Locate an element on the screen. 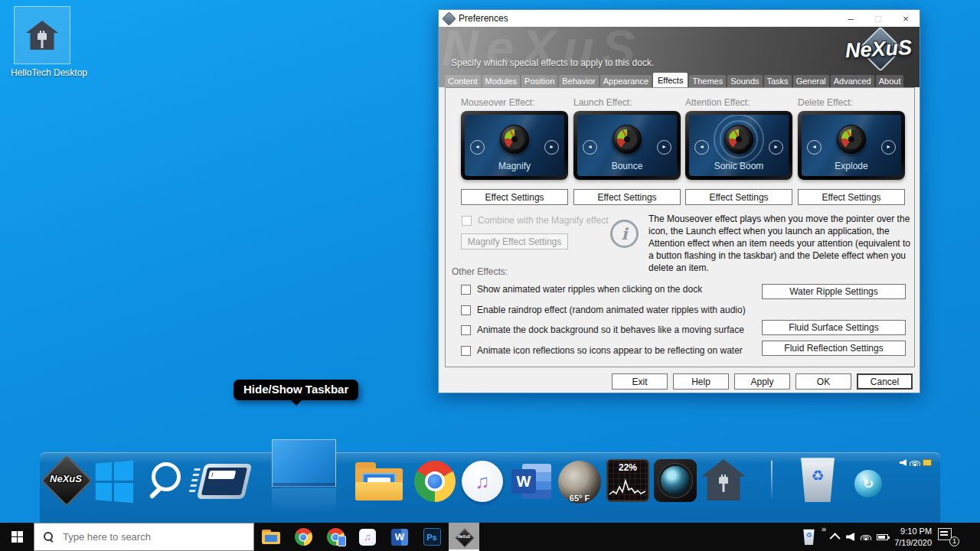 This screenshot has width=980, height=551. dock-divider is located at coordinates (772, 480).